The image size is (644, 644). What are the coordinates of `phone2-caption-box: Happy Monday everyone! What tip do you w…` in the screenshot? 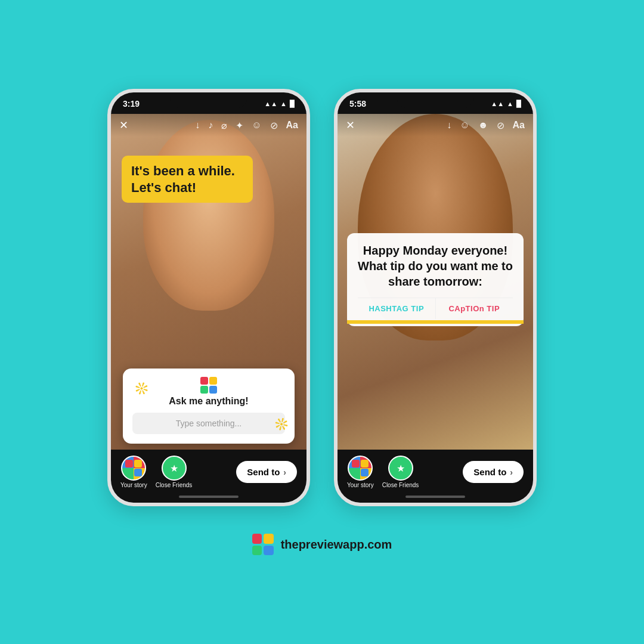 It's located at (435, 280).